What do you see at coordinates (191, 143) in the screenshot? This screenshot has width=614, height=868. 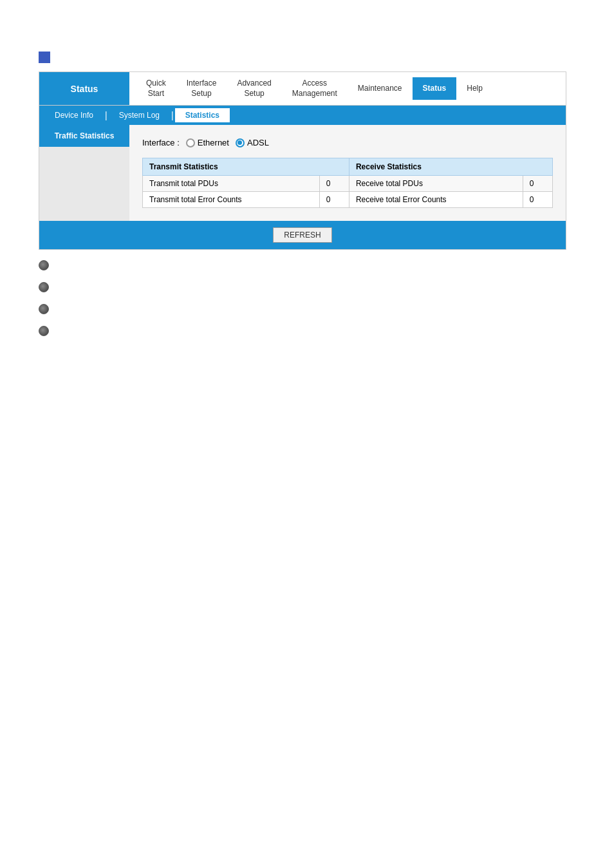 I see `radio-circle-ethernet` at bounding box center [191, 143].